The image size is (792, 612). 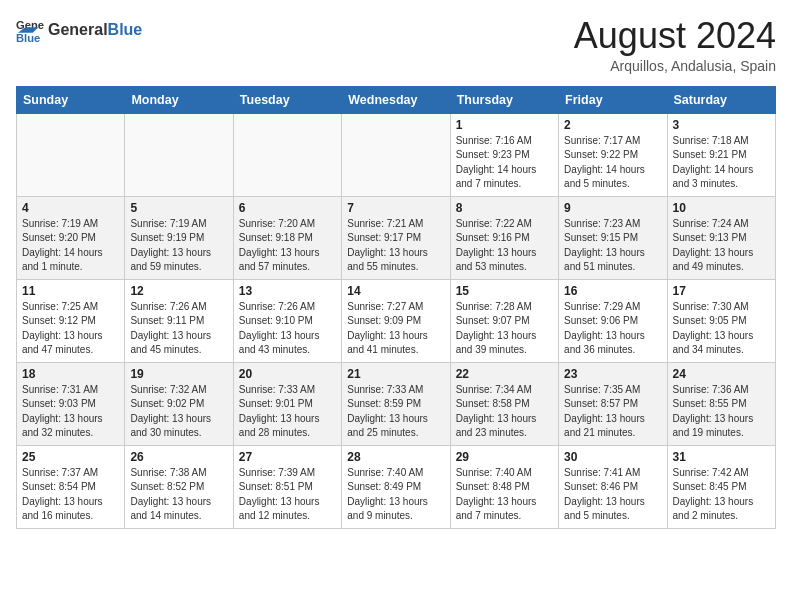 I want to click on cell-day-number: 16, so click(x=612, y=291).